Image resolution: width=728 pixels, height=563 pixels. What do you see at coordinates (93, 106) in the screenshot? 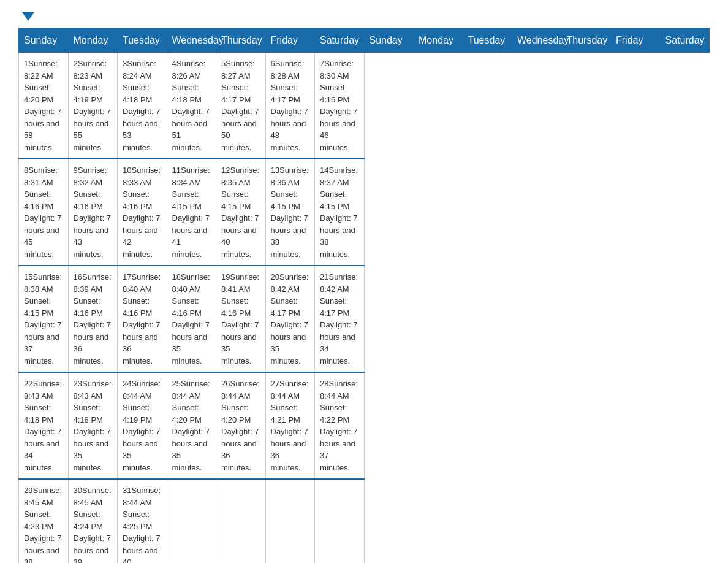
I see `calendar-cell: 2Sunrise: 8:23 AMSunset: 4:19 PMDaylight…` at bounding box center [93, 106].